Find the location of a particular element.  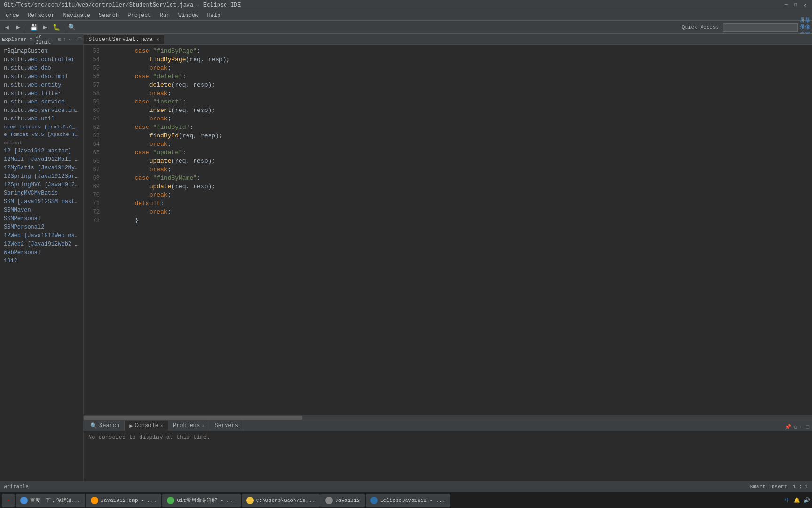

bottom-tab-console: ▶ Console ✕ is located at coordinates (147, 426).